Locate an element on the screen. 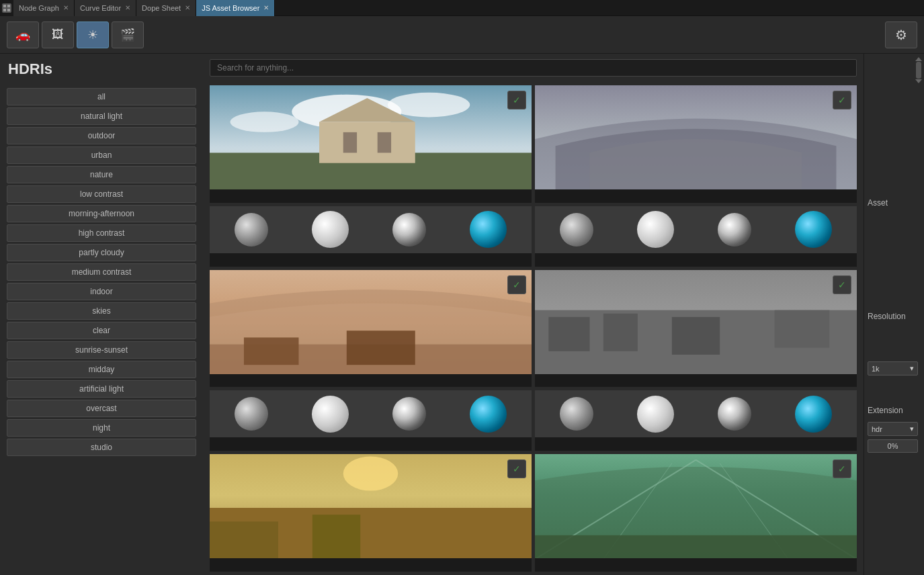  tab-close-node-graph: ✕ is located at coordinates (66, 8).